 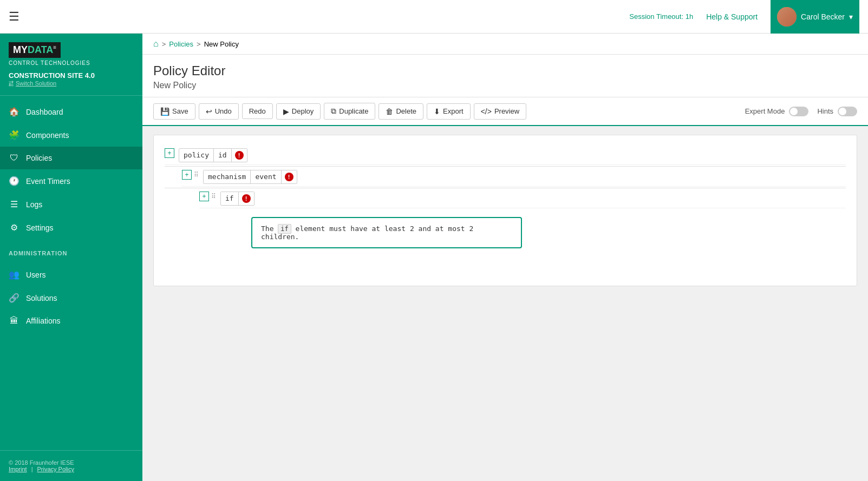 What do you see at coordinates (181, 44) in the screenshot?
I see `policies-breadcrumb-link: Policies` at bounding box center [181, 44].